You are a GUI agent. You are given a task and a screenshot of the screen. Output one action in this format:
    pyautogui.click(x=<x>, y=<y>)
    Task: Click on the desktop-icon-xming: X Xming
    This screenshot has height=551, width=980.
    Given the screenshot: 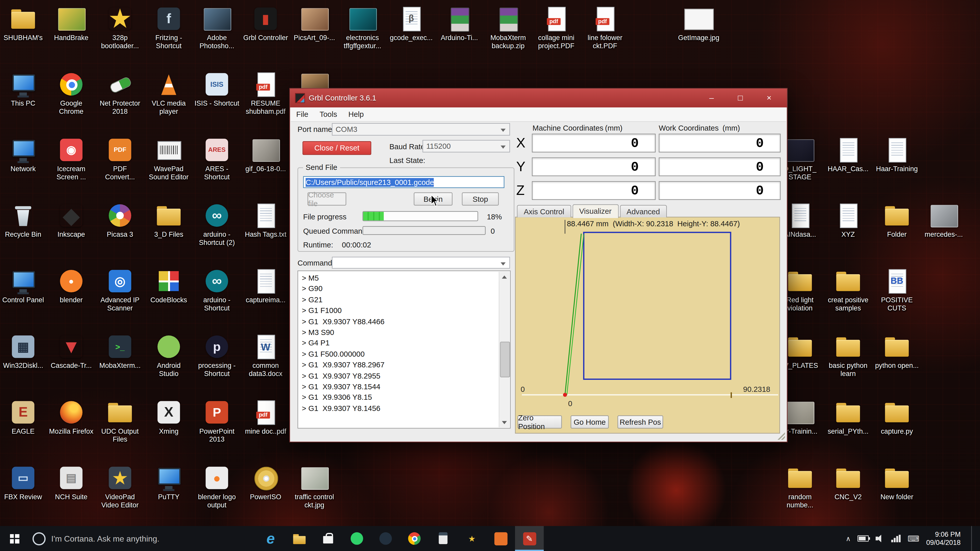 What is the action you would take?
    pyautogui.click(x=169, y=417)
    